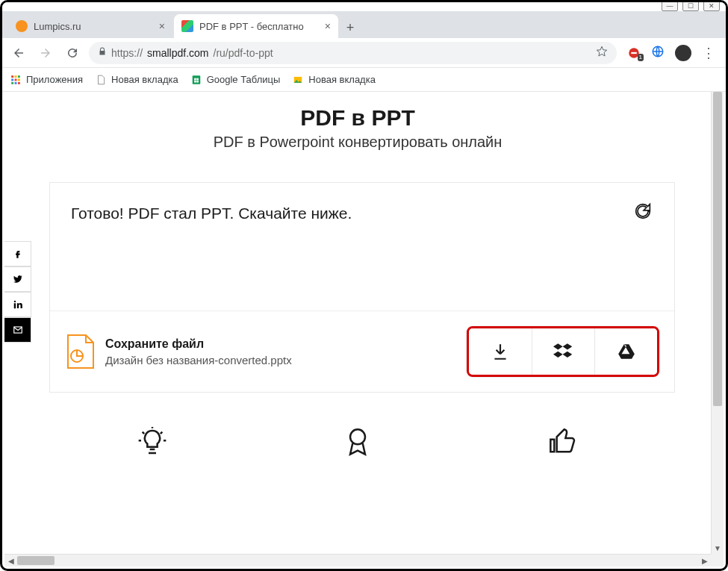 The image size is (728, 571). Describe the element at coordinates (358, 118) in the screenshot. I see `page-title: PDF в PPT` at that location.